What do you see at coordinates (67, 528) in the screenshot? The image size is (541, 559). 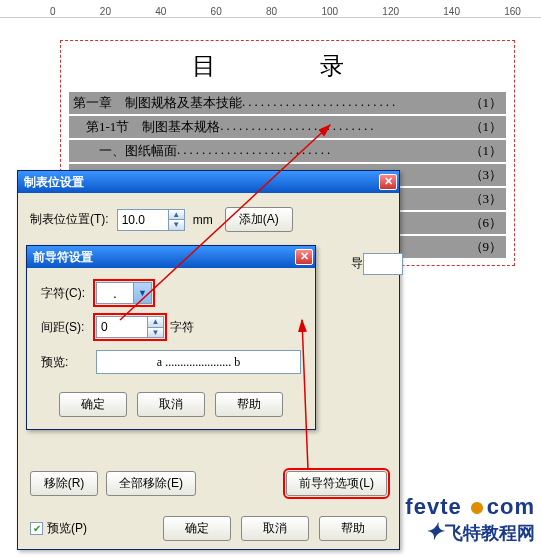 I see `preview-label: 预览(P)` at bounding box center [67, 528].